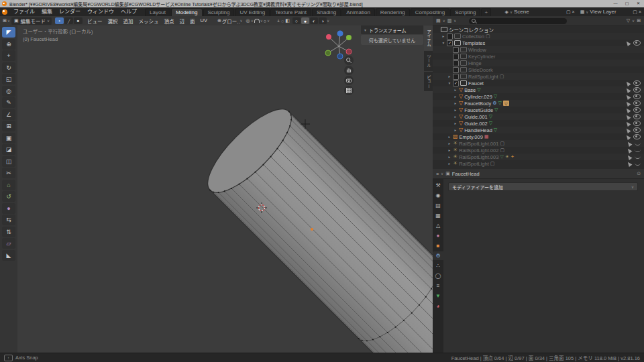  Describe the element at coordinates (59, 21) in the screenshot. I see `select-mode-vertex-icon: ▪` at that location.